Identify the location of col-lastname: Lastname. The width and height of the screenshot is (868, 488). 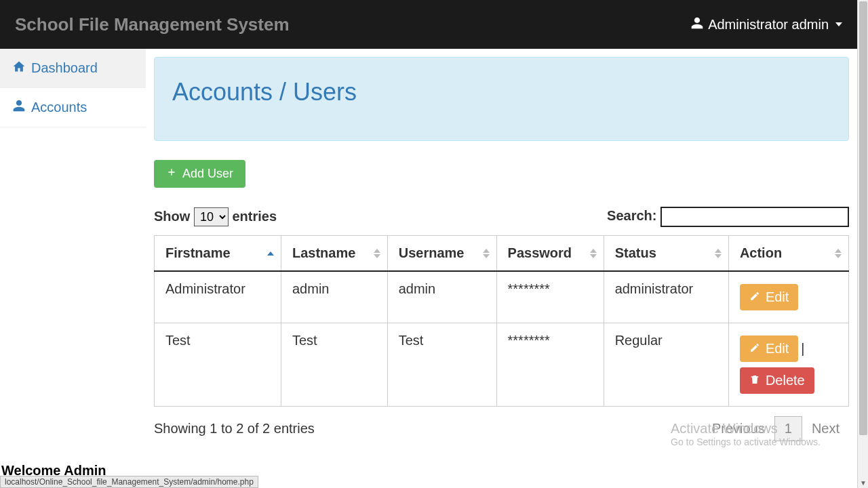
(335, 253).